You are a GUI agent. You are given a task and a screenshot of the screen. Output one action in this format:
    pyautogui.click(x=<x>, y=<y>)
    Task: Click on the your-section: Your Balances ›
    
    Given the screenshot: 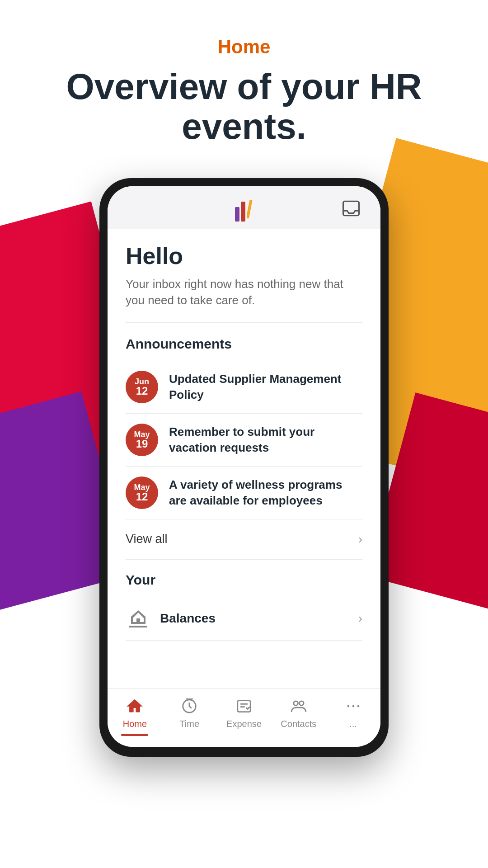 What is the action you would take?
    pyautogui.click(x=244, y=600)
    